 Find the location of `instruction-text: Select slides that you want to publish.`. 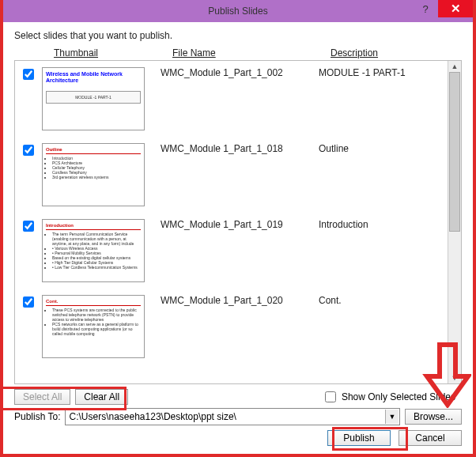

instruction-text: Select slides that you want to publish. is located at coordinates (238, 36).